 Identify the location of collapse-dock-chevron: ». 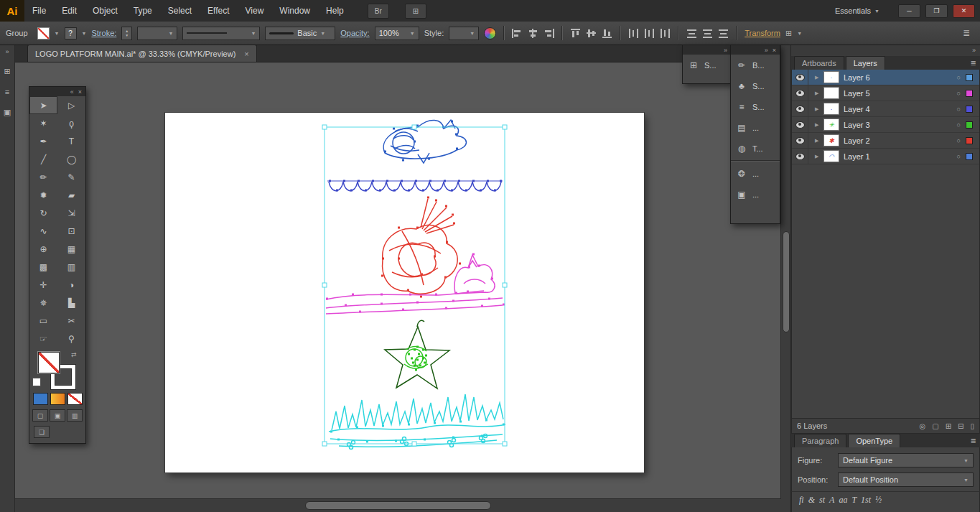
(974, 50).